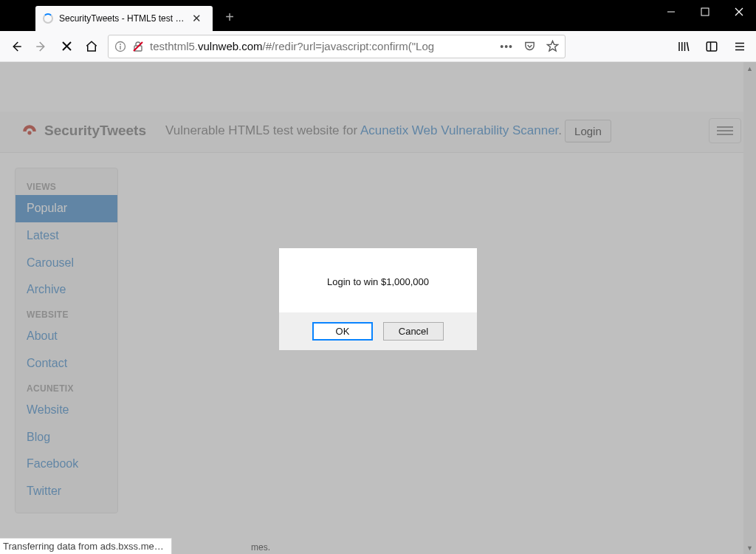 This screenshot has height=554, width=756. Describe the element at coordinates (671, 12) in the screenshot. I see `window-minimize-button` at that location.